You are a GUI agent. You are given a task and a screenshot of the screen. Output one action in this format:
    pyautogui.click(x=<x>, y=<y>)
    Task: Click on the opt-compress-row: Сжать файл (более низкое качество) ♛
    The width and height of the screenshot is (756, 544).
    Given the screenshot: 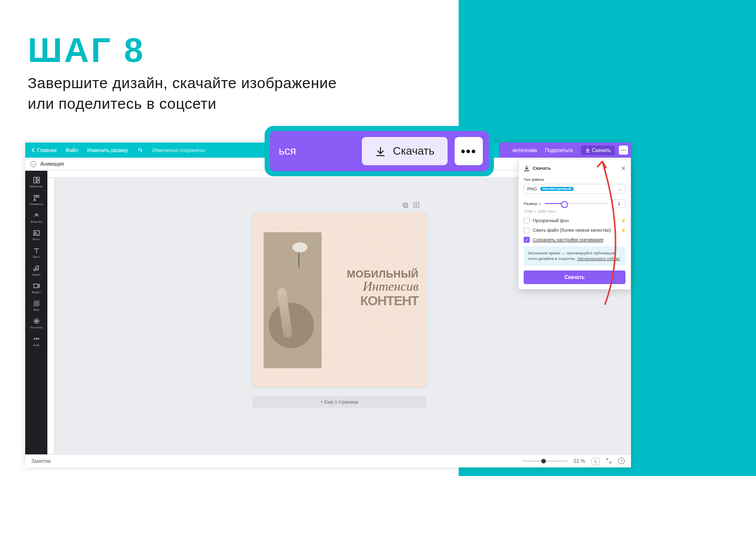 What is the action you would take?
    pyautogui.click(x=575, y=230)
    